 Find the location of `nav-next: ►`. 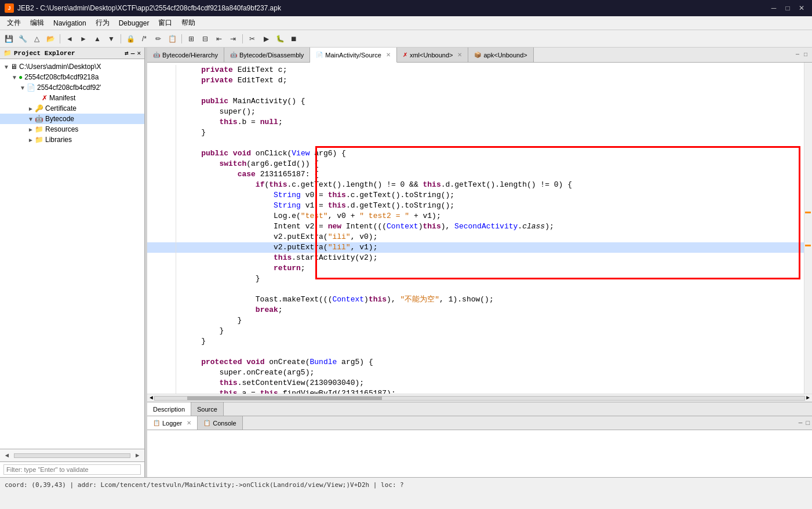

nav-next: ► is located at coordinates (137, 456).